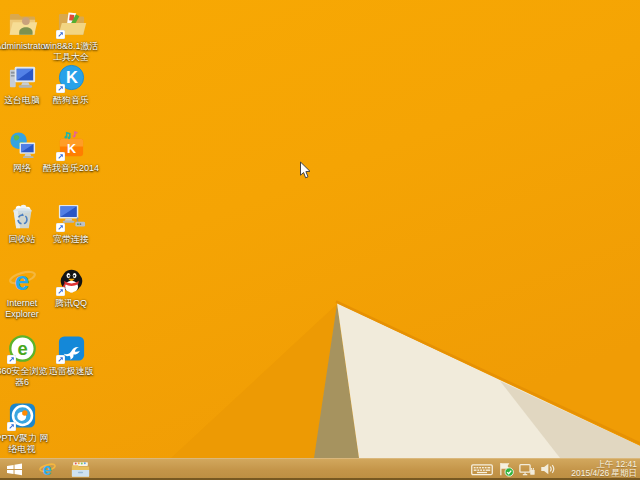  I want to click on file-explorer-icon, so click(80, 470).